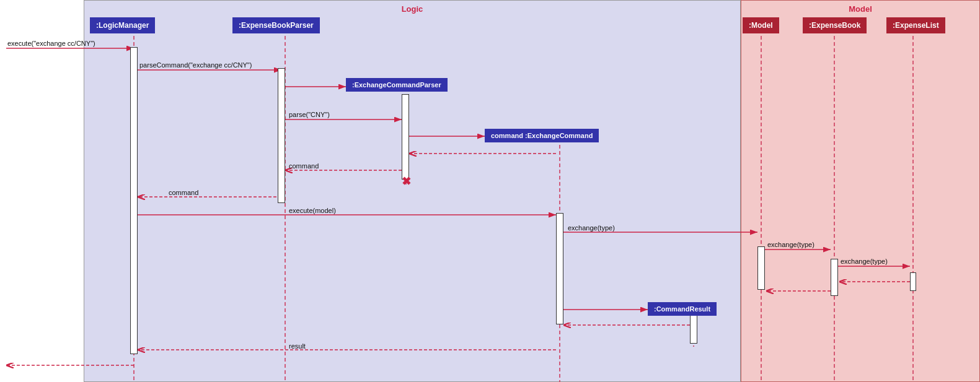 The width and height of the screenshot is (980, 382). I want to click on obj-commandresult: :CommandResult, so click(682, 309).